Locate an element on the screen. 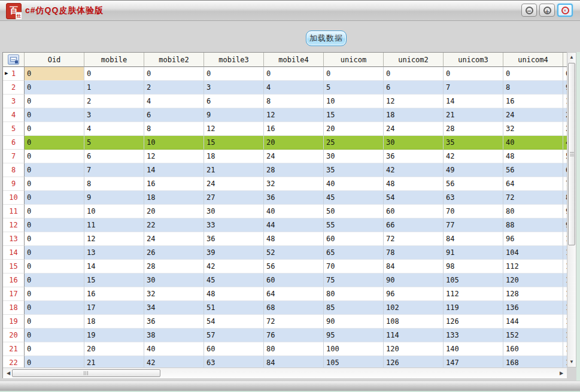 The width and height of the screenshot is (580, 392). row-header-22: 22 is located at coordinates (14, 361).